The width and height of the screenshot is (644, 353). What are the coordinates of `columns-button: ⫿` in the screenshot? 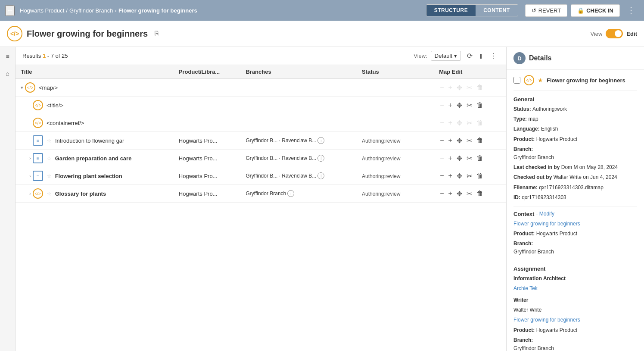 It's located at (481, 56).